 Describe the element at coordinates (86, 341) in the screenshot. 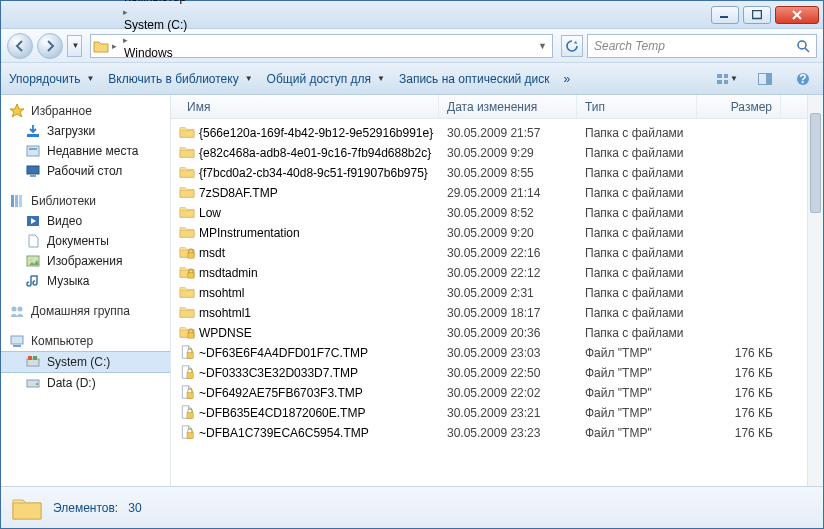

I see `sidebar-group-head: Компьютер` at that location.